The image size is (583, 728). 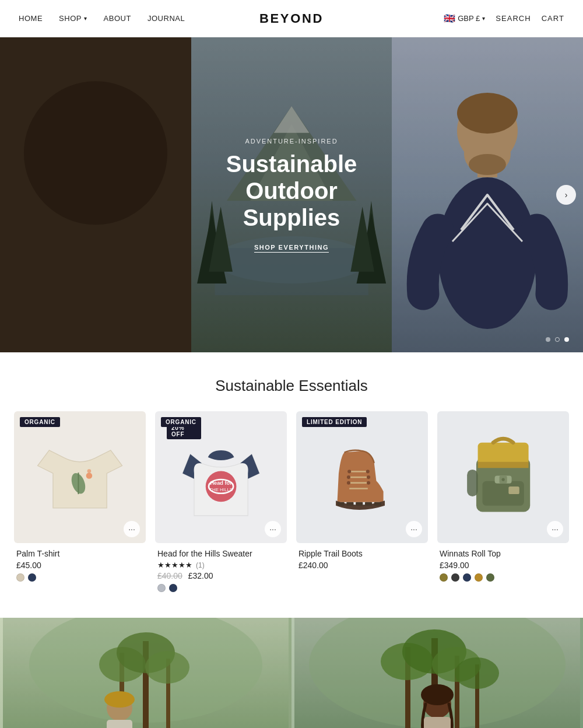 I want to click on product-price: £40.00 £32.00, so click(x=221, y=576).